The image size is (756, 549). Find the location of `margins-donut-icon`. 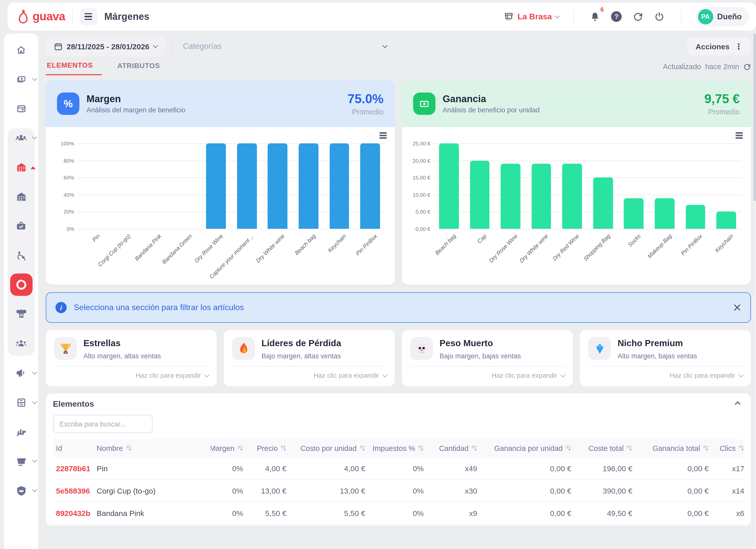

margins-donut-icon is located at coordinates (21, 285).